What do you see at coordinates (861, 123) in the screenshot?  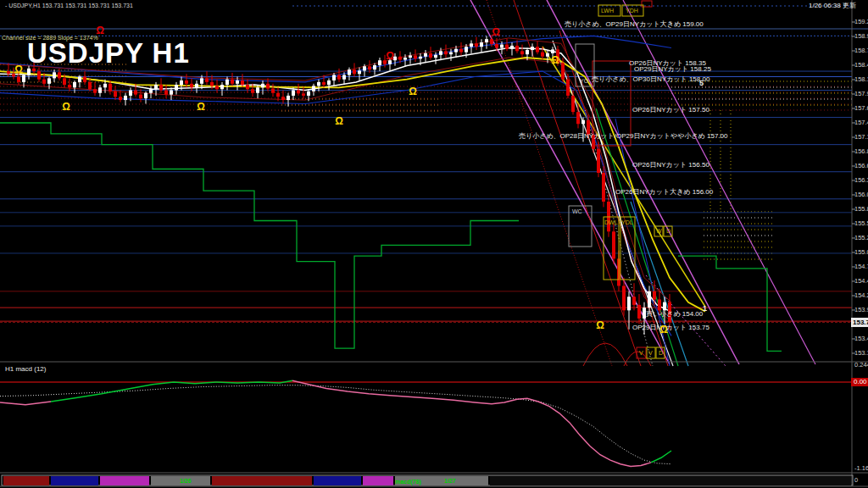 I see `price-axis-label: 157.400` at bounding box center [861, 123].